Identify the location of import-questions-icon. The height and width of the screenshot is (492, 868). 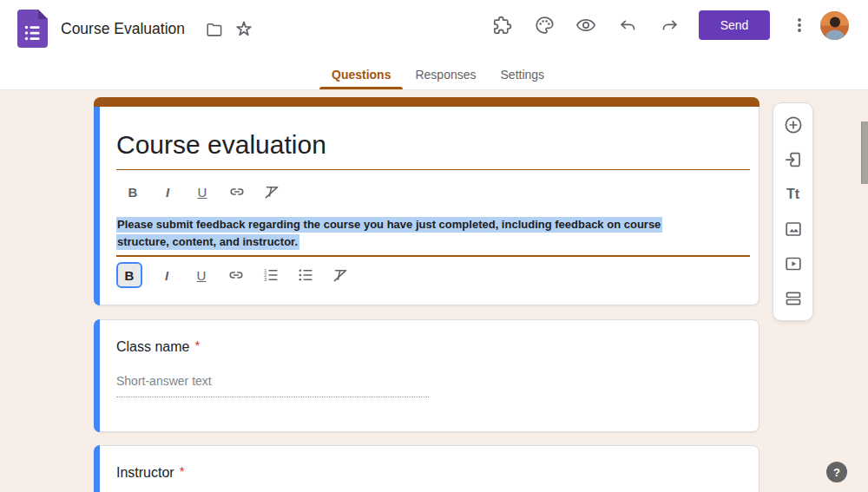
(793, 160).